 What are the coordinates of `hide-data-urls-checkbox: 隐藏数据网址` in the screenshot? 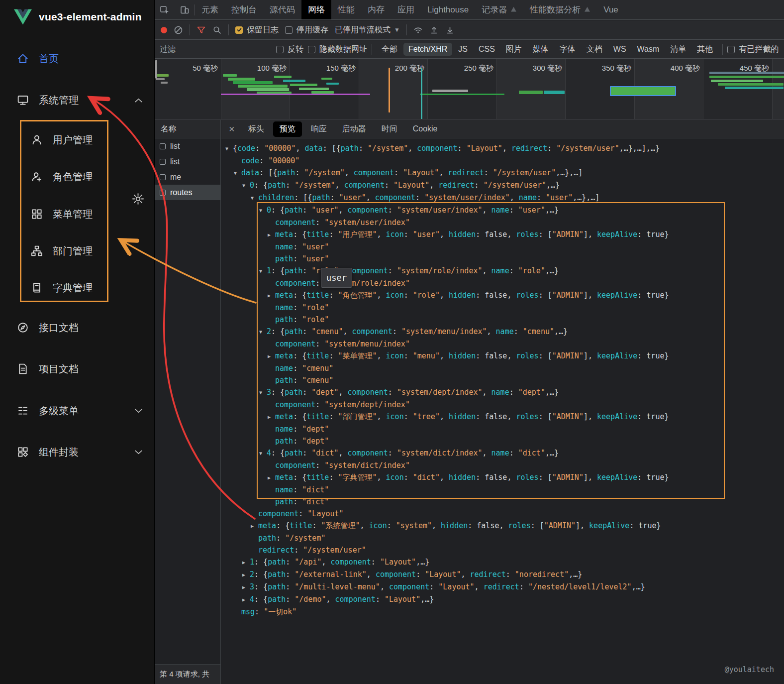 It's located at (337, 50).